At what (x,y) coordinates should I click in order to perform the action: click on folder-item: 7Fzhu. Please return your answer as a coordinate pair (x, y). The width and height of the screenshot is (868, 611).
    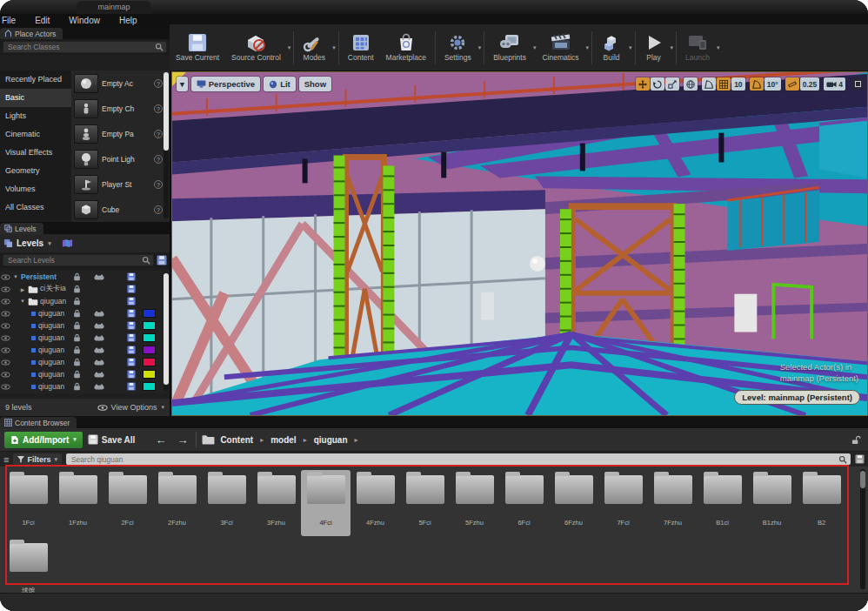
    Looking at the image, I should click on (673, 503).